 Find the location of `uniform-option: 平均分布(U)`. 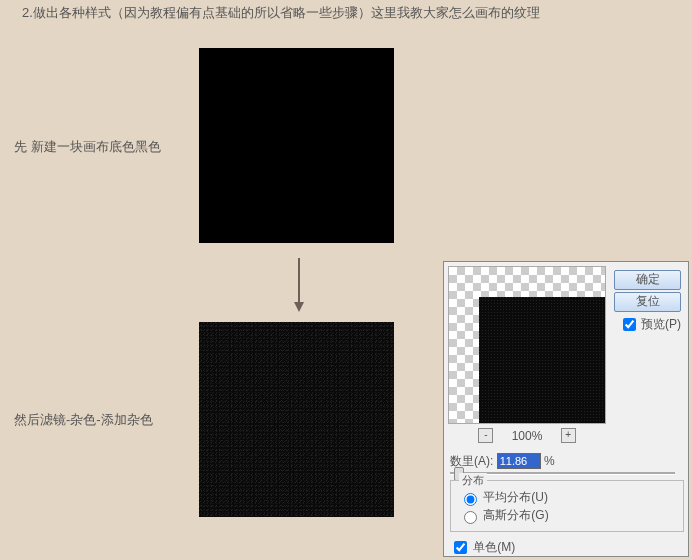

uniform-option: 平均分布(U) is located at coordinates (504, 498).